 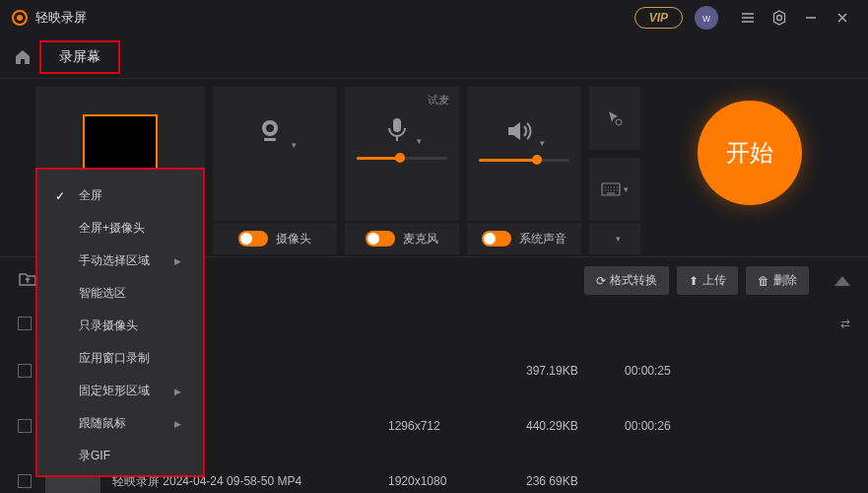 I want to click on dropdown-item: 录GIF, so click(x=120, y=456).